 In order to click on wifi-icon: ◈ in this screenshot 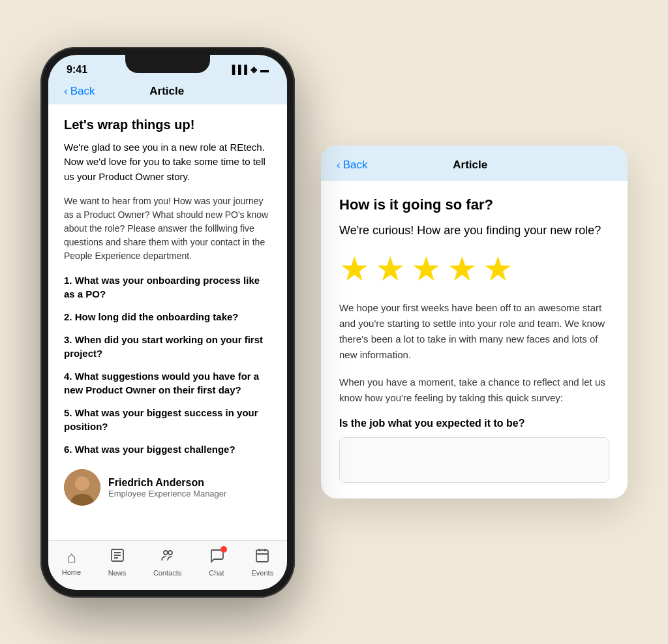, I will do `click(254, 69)`.